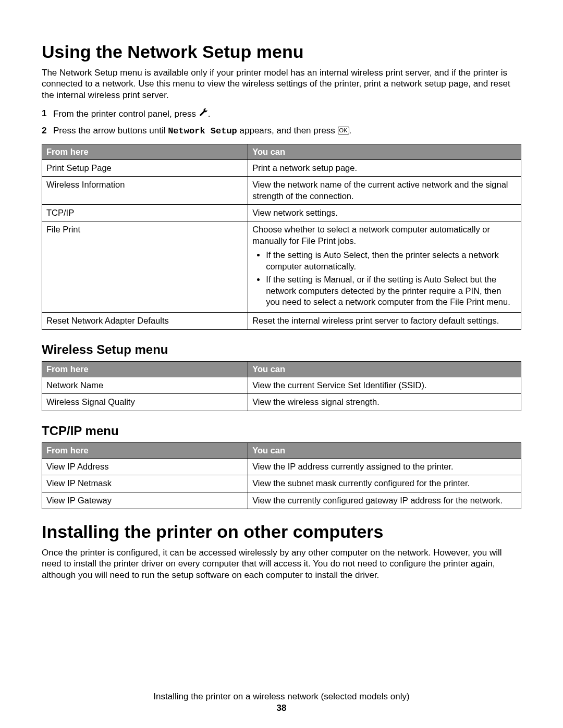 This screenshot has height=728, width=563. Describe the element at coordinates (282, 532) in the screenshot. I see `section-heading: Installing the printer on other computer…` at that location.